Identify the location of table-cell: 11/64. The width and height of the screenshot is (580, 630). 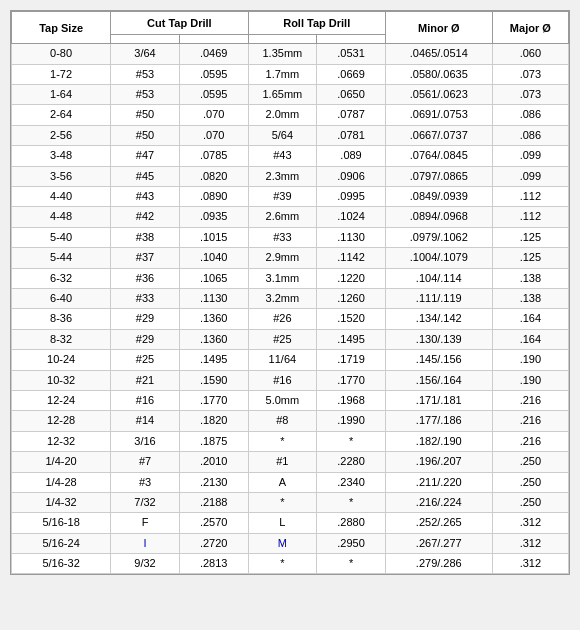
(282, 360).